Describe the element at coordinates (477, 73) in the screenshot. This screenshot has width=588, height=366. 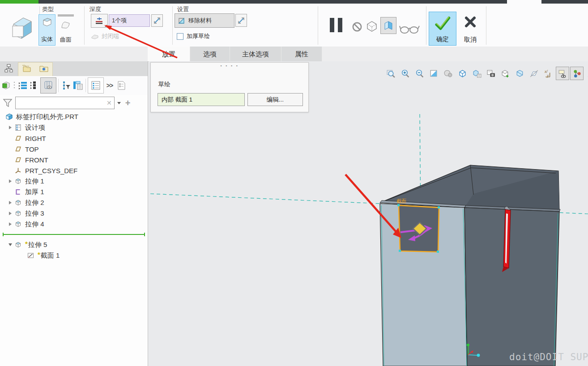
I see `saved-views-icon` at that location.